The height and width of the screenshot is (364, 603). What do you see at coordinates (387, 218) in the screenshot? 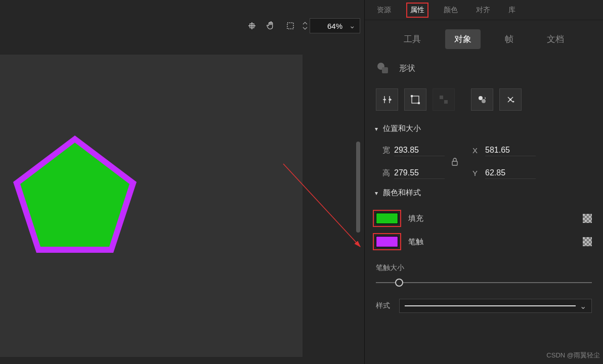
I see `fill-swatch` at bounding box center [387, 218].